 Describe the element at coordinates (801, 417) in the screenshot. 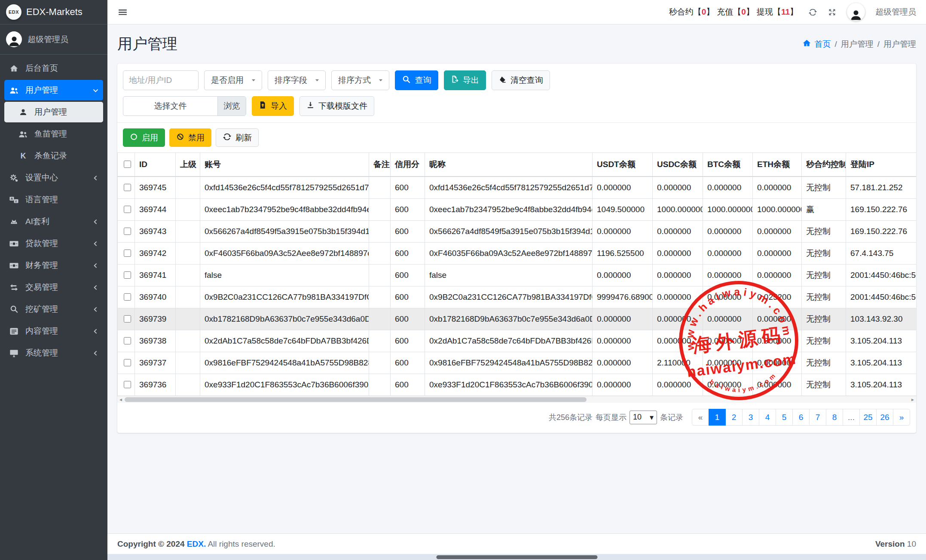

I see `pager-page-6: 6` at that location.